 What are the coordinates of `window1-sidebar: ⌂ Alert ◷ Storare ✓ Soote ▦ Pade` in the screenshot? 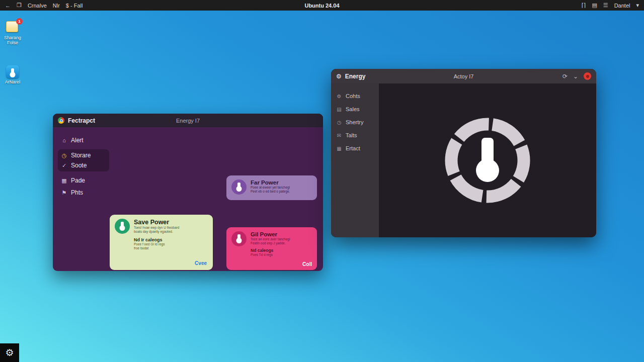 It's located at (83, 163).